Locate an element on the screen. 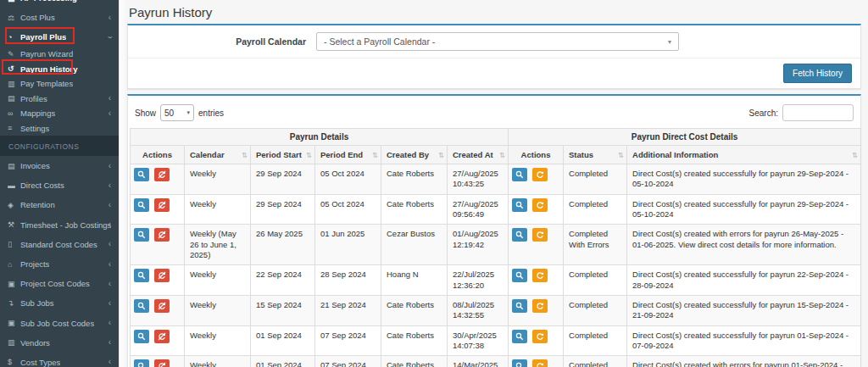 Image resolution: width=868 pixels, height=367 pixels. sidebar-item-payrun-history: ↺ Payrun History is located at coordinates (59, 70).